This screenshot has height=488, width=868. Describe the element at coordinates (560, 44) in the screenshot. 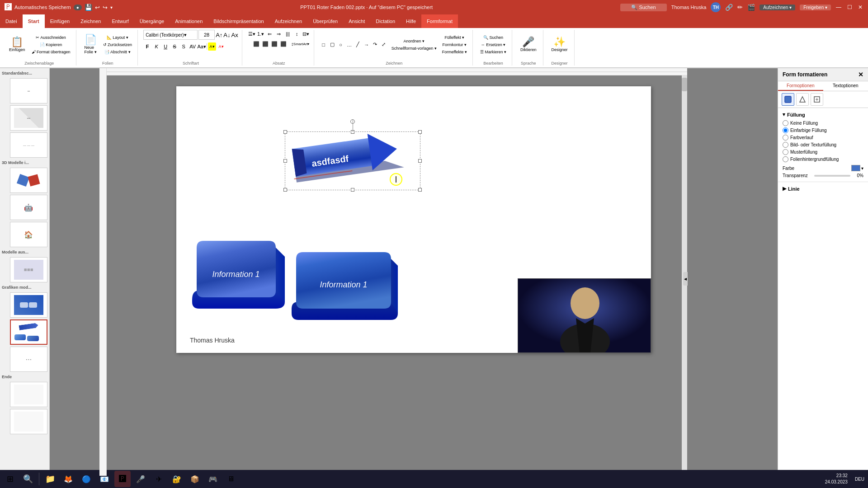

I see `btn-designer: ✨ Designer` at that location.